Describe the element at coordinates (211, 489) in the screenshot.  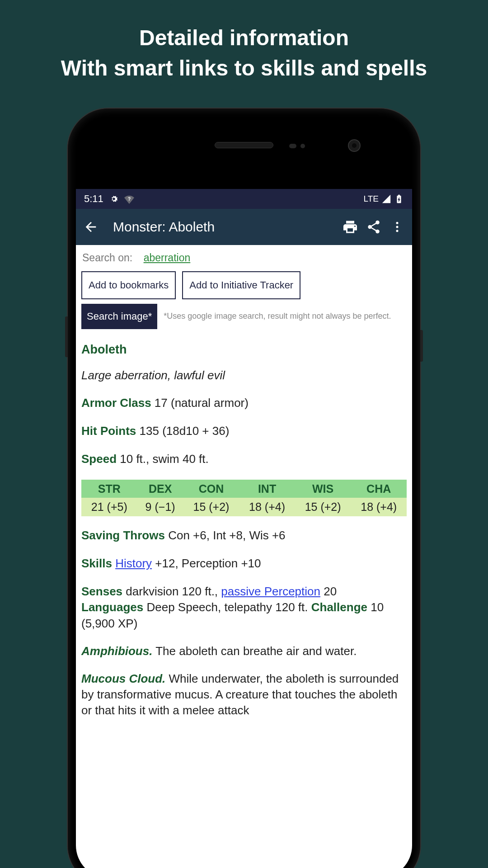
I see `ability-header: CON` at that location.